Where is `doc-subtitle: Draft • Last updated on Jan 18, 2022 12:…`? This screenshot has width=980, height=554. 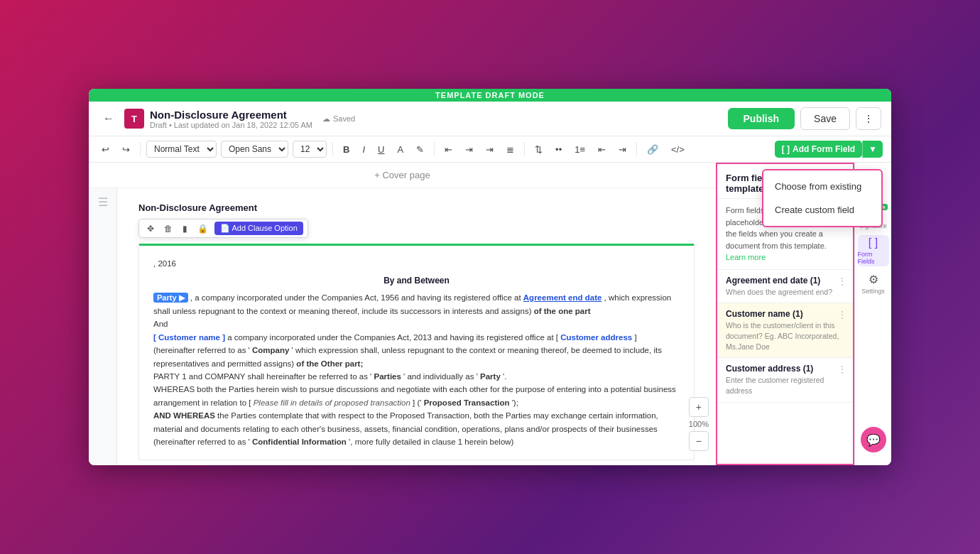
doc-subtitle: Draft • Last updated on Jan 18, 2022 12:… is located at coordinates (232, 125).